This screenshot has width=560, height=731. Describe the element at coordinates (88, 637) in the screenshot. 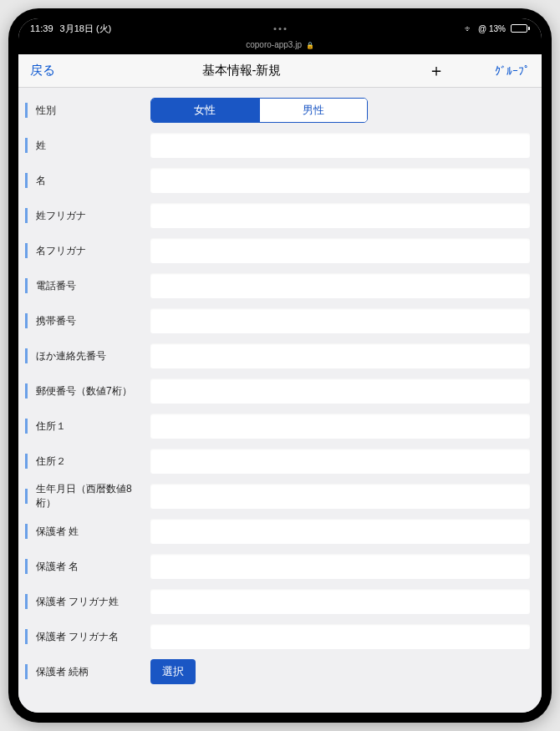

I see `label-guardian-firstname-kana: 保護者 フリガナ名` at that location.